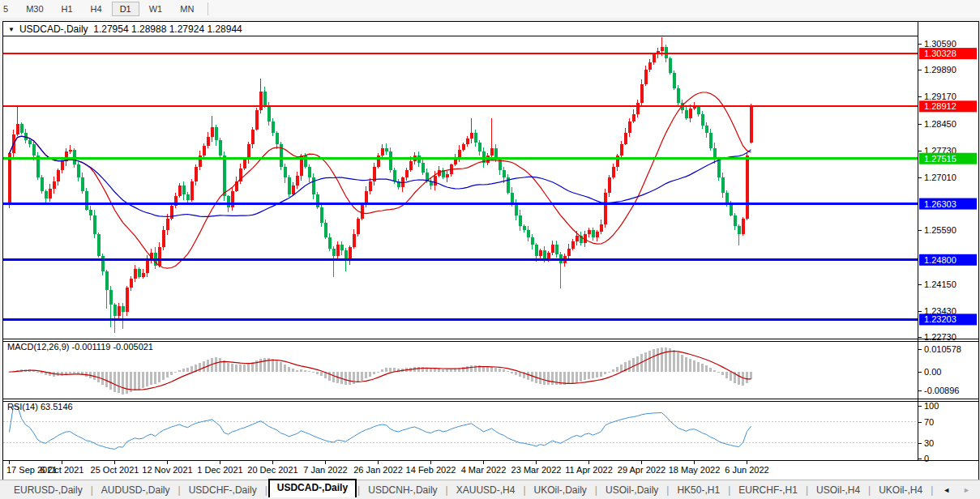  What do you see at coordinates (115, 470) in the screenshot?
I see `date-axis-label: 25 Oct 2021` at bounding box center [115, 470].